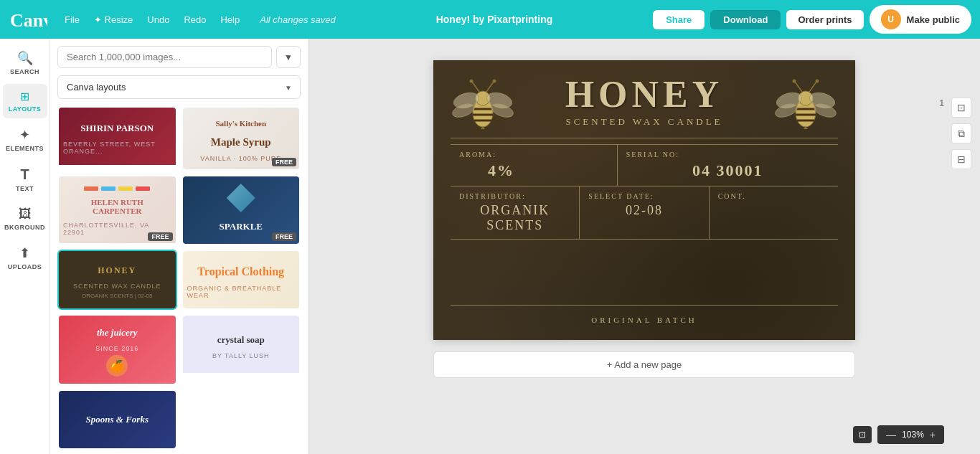 Image resolution: width=980 pixels, height=454 pixels. Describe the element at coordinates (644, 197) in the screenshot. I see `select-date-label: SELECT DATE:` at that location.